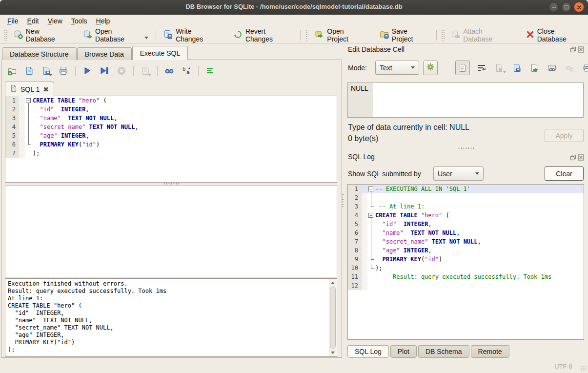 The height and width of the screenshot is (373, 588). What do you see at coordinates (263, 35) in the screenshot?
I see `revert-changes-button: Revert Changes` at bounding box center [263, 35].